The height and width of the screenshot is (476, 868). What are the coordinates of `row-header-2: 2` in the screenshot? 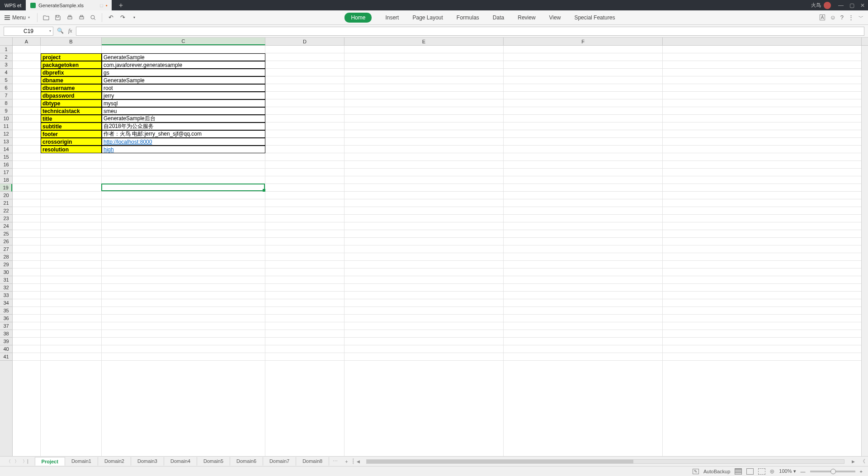 It's located at (6, 57).